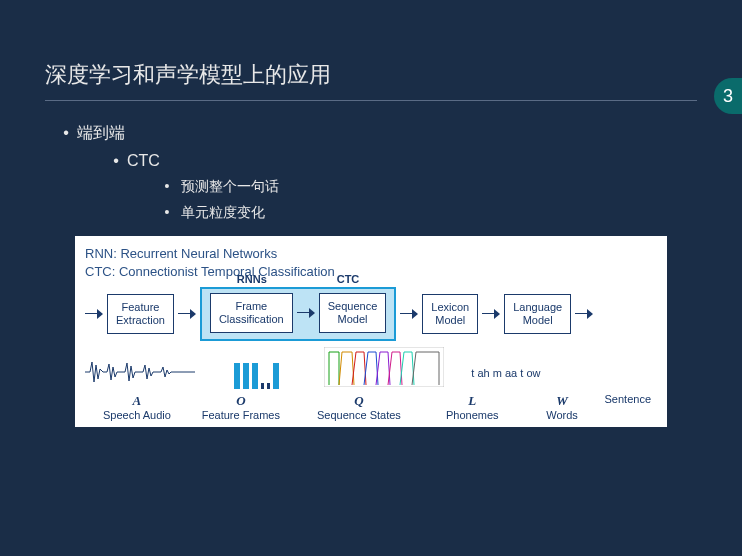 Image resolution: width=742 pixels, height=556 pixels. I want to click on title-divider, so click(371, 100).